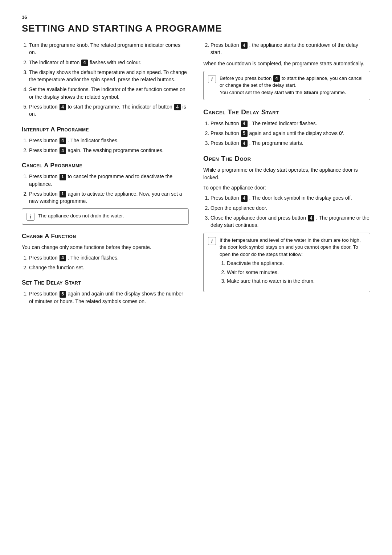 This screenshot has width=392, height=555. What do you see at coordinates (196, 28) in the screenshot?
I see `page-title: SETTING AND STARTING A PROGRAMME` at bounding box center [196, 28].